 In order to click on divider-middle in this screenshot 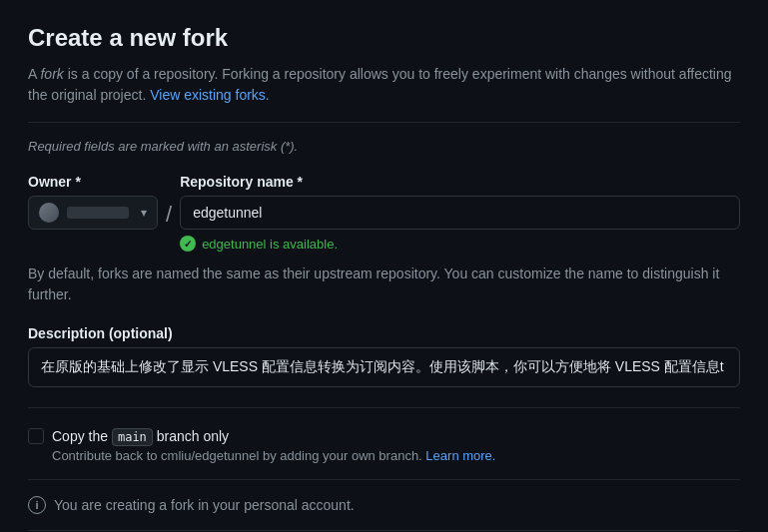, I will do `click(384, 407)`.